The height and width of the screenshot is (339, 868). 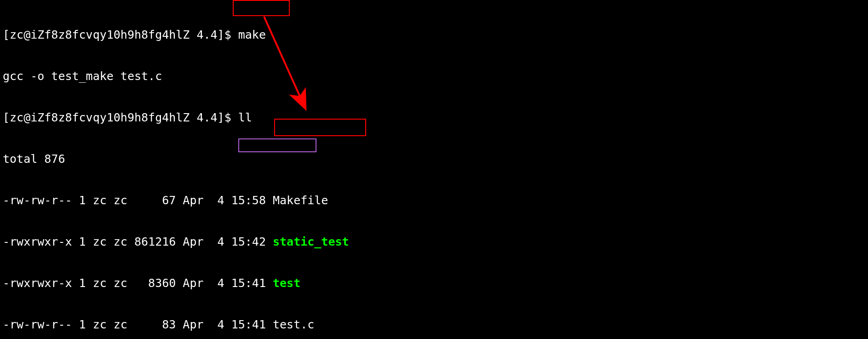 I want to click on file-stat: -rwxrwxr-x 1 zc zc 8360 Apr 4 15:41, so click(x=138, y=283).